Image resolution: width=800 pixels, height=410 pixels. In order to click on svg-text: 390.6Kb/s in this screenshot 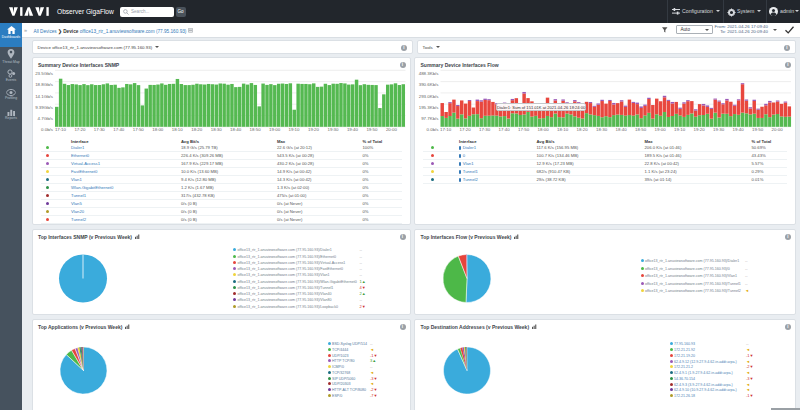, I will do `click(430, 84)`.